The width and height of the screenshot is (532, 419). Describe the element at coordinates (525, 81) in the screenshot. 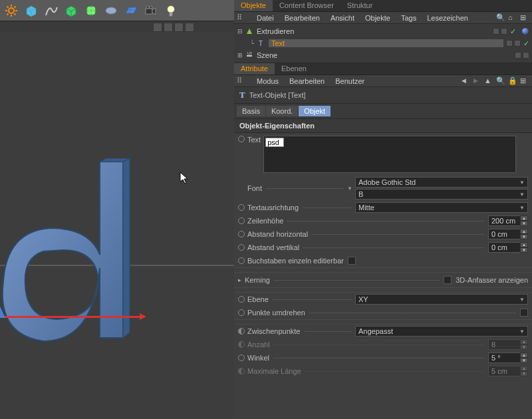

I see `new-icon: ⊞` at that location.